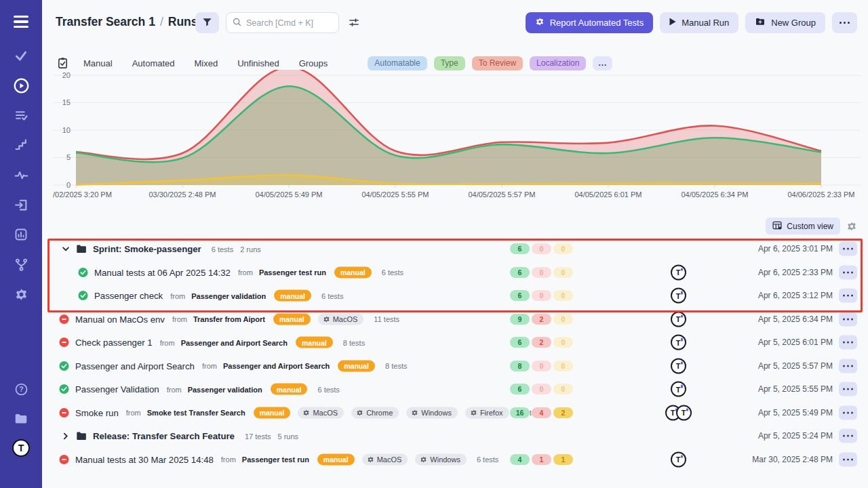 Image resolution: width=868 pixels, height=488 pixels. I want to click on assignee-avatar: T, so click(678, 296).